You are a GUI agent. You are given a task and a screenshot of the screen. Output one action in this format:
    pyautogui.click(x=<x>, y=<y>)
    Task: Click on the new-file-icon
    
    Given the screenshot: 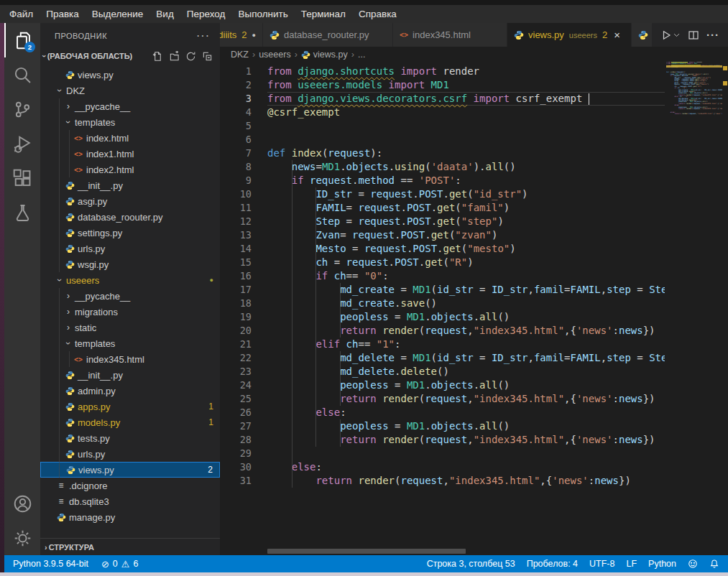 What is the action you would take?
    pyautogui.click(x=158, y=56)
    